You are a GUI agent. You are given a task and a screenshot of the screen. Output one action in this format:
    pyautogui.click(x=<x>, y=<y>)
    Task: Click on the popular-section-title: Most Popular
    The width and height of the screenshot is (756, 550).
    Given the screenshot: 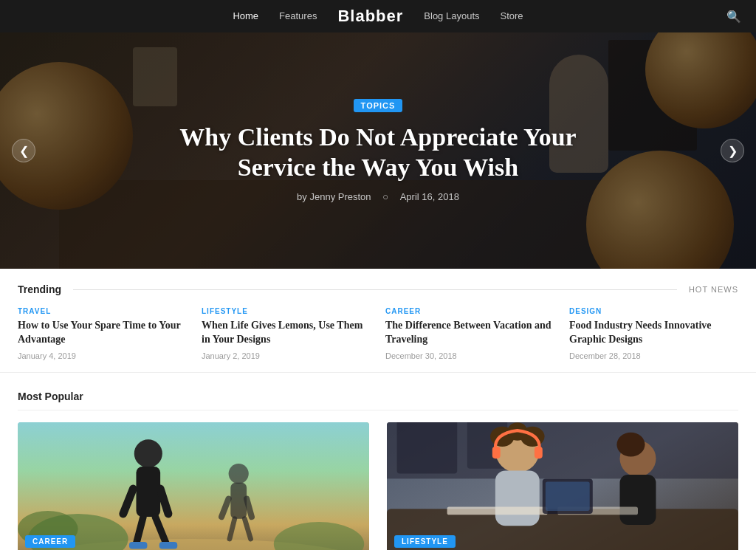 What is the action you would take?
    pyautogui.click(x=378, y=400)
    